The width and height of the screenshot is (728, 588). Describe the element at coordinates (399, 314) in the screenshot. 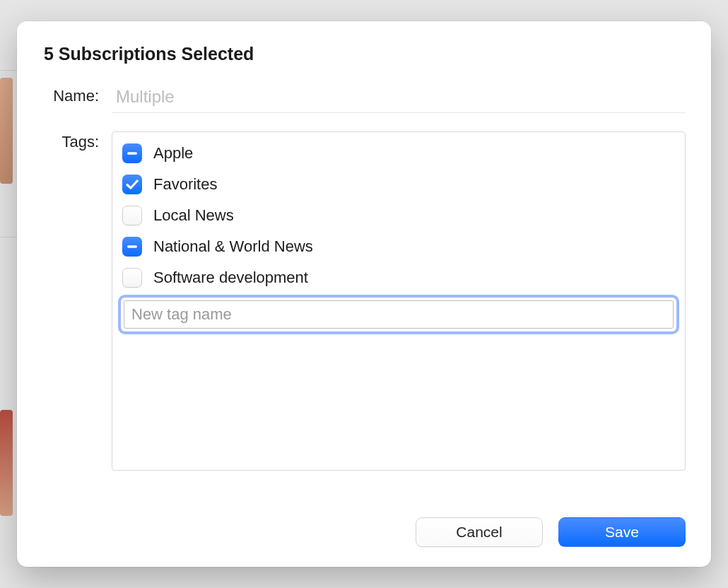

I see `new-tag-input` at that location.